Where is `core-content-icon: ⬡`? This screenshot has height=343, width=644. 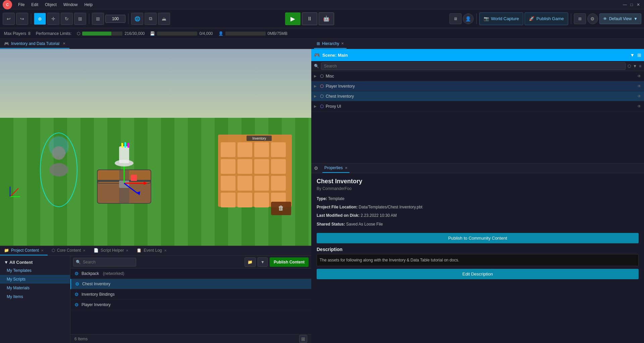 core-content-icon: ⬡ is located at coordinates (53, 250).